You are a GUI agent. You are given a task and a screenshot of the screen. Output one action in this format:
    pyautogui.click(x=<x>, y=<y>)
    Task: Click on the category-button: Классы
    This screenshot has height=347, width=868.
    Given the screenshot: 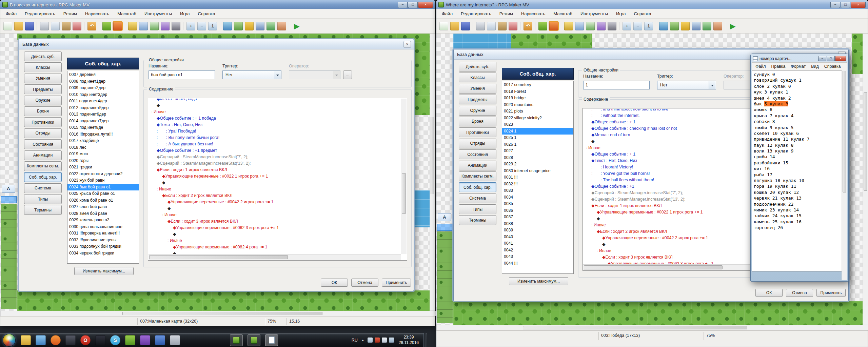 What is the action you would take?
    pyautogui.click(x=477, y=77)
    